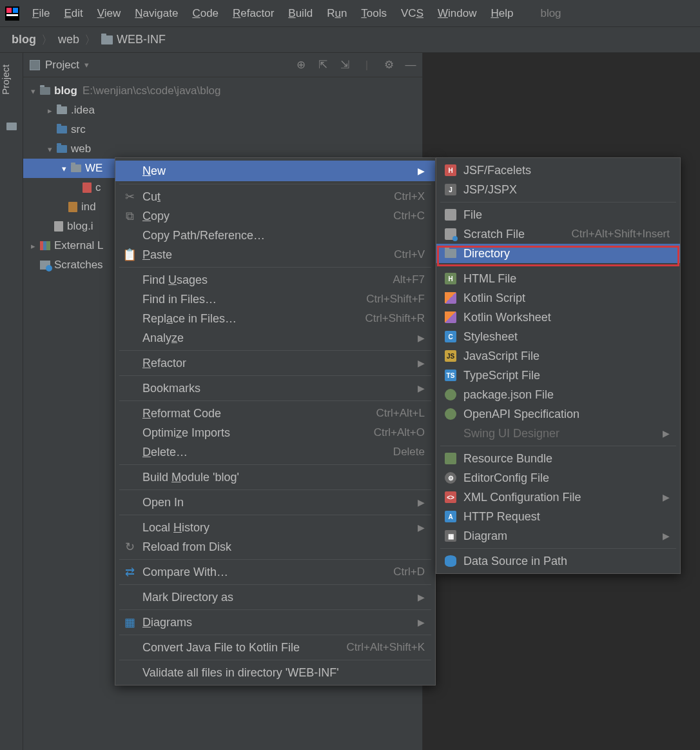 This screenshot has width=700, height=750. Describe the element at coordinates (413, 14) in the screenshot. I see `menu-vcs: VCS` at that location.